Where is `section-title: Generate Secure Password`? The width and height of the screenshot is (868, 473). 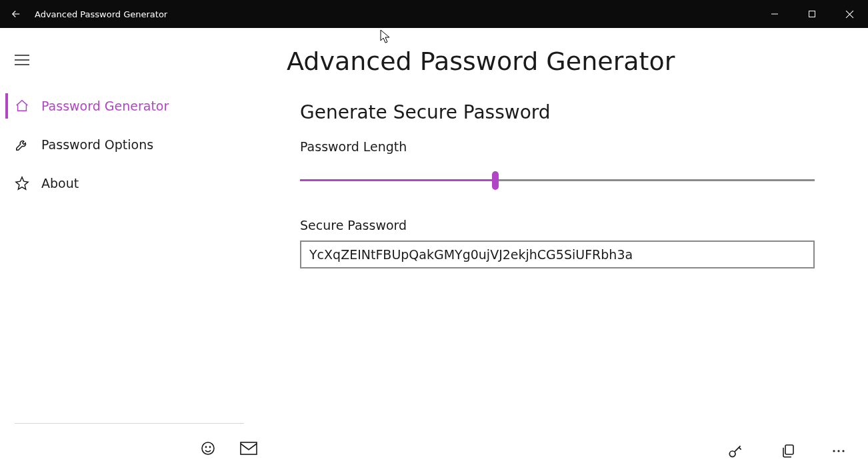 section-title: Generate Secure Password is located at coordinates (557, 112).